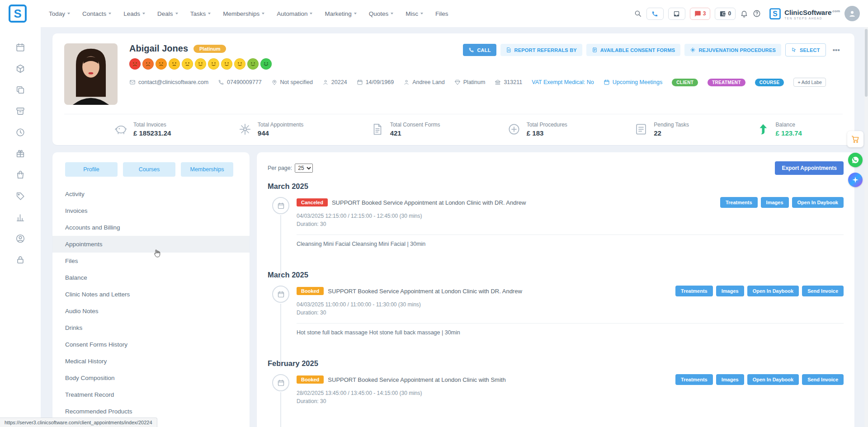 The height and width of the screenshot is (427, 868). What do you see at coordinates (769, 82) in the screenshot?
I see `label-course: COURSE` at bounding box center [769, 82].